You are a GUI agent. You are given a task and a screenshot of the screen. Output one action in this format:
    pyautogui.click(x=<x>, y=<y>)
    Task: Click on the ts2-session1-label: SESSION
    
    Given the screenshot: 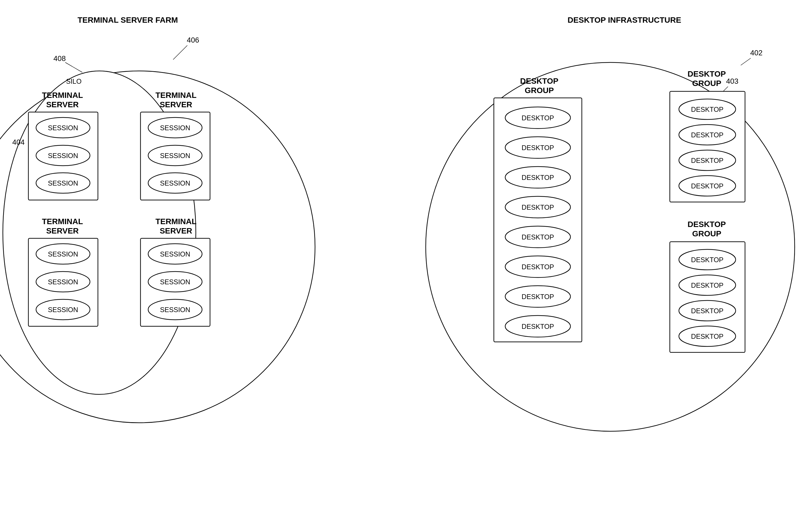 What is the action you would take?
    pyautogui.click(x=175, y=128)
    